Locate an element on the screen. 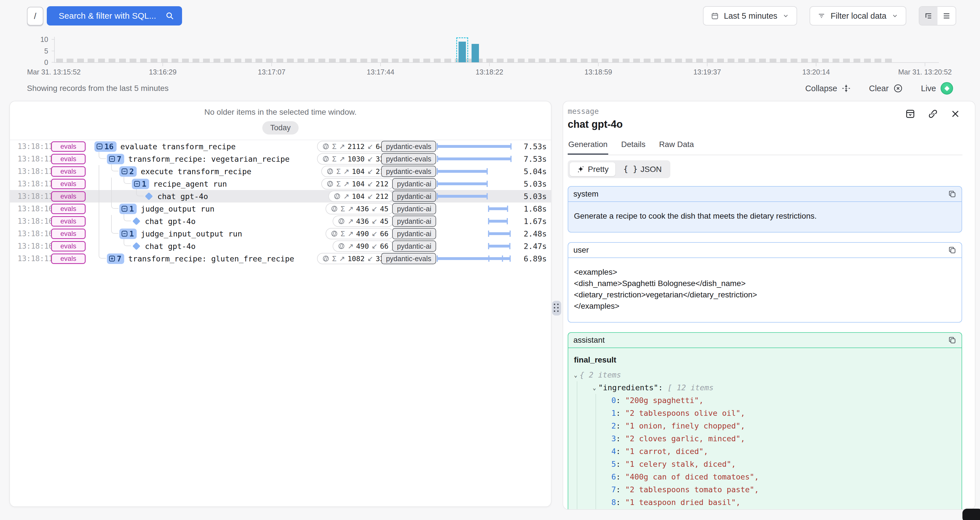 The height and width of the screenshot is (520, 980). tree-indent-guide is located at coordinates (596, 452).